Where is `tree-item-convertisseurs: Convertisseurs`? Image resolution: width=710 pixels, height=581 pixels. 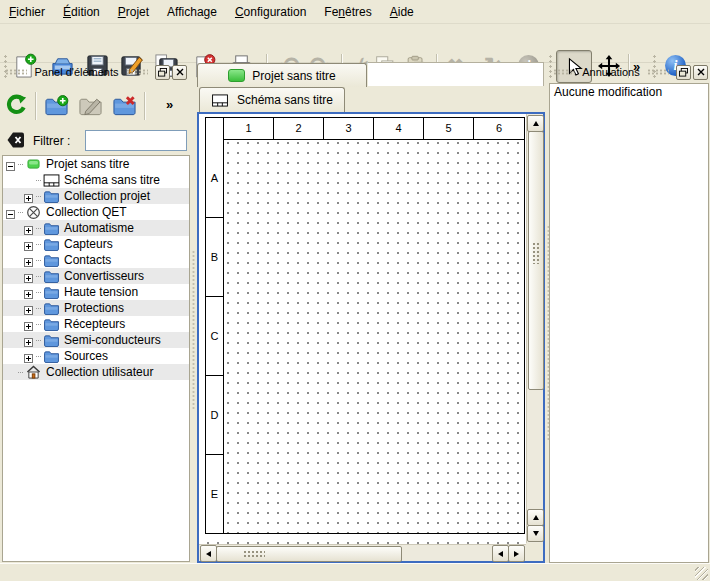
tree-item-convertisseurs: Convertisseurs is located at coordinates (96, 276).